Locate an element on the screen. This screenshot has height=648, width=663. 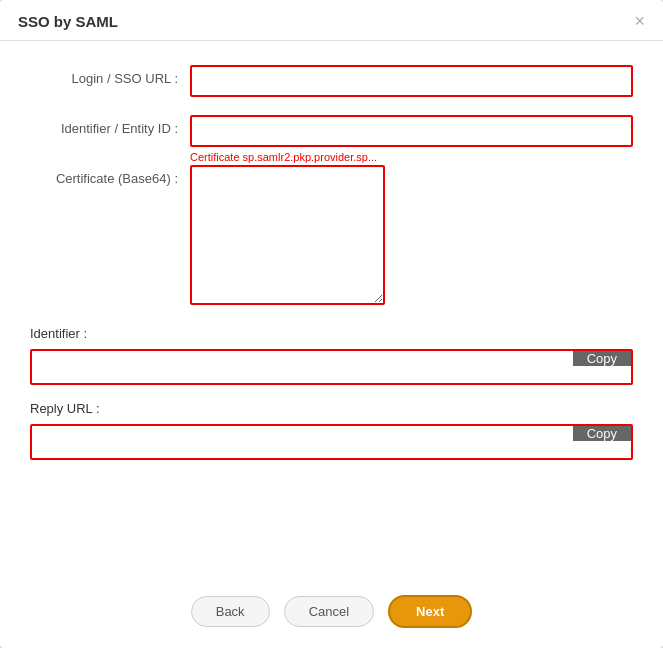
certificate-label: Certificate (Base64) : is located at coordinates (110, 176).